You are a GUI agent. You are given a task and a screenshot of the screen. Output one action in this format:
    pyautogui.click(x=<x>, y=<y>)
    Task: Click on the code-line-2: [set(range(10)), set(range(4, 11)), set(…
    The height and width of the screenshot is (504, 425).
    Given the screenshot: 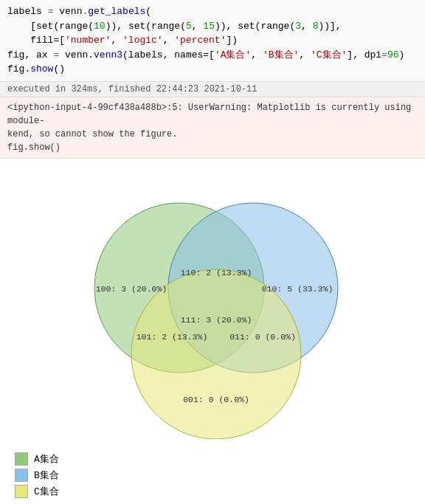 What is the action you would take?
    pyautogui.click(x=212, y=27)
    